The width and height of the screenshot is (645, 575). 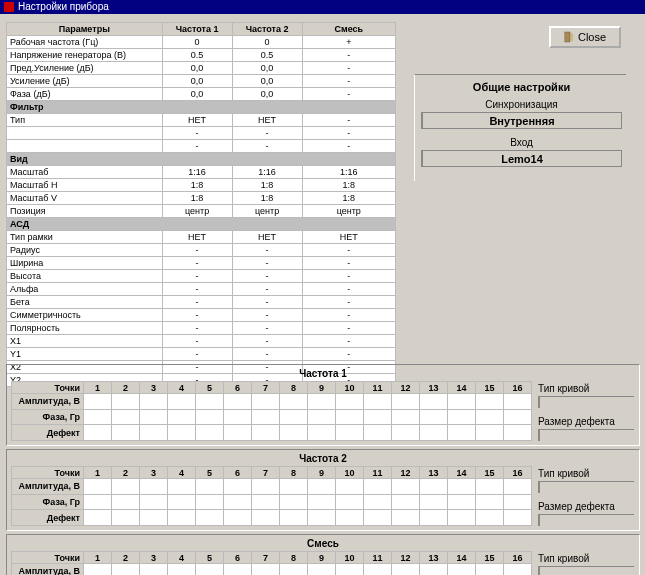 What do you see at coordinates (85, 342) in the screenshot?
I see `param-cell: X1` at bounding box center [85, 342].